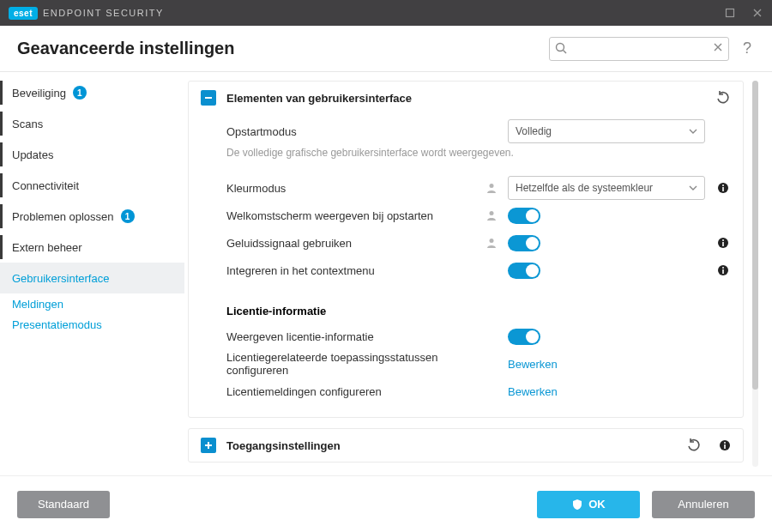  What do you see at coordinates (466, 445) in the screenshot?
I see `panel-access-settings: Toegangsinstellingen` at bounding box center [466, 445].